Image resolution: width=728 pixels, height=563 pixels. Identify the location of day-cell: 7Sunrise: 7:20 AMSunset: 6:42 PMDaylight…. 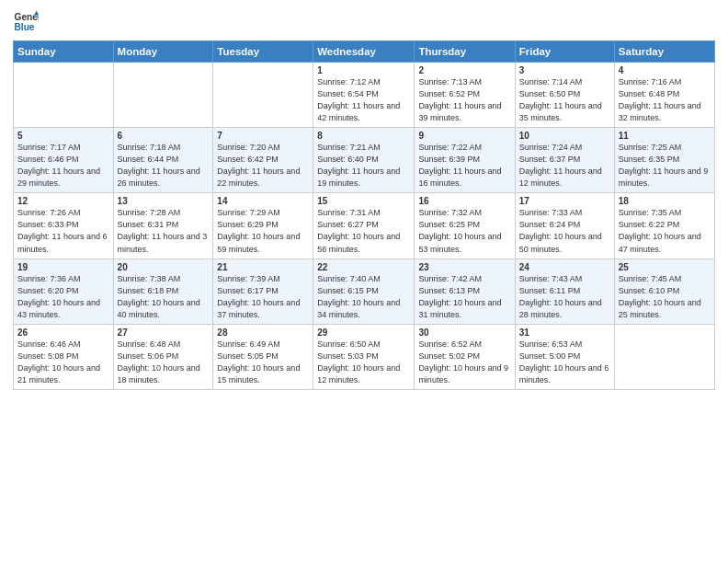
(263, 160).